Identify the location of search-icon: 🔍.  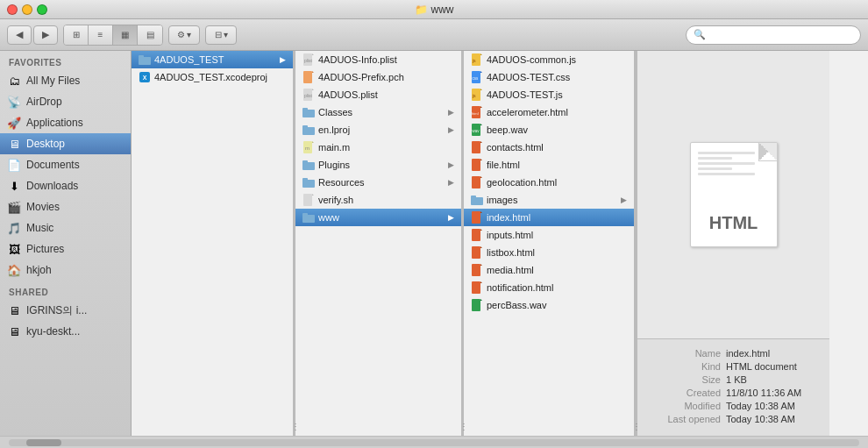
(700, 35).